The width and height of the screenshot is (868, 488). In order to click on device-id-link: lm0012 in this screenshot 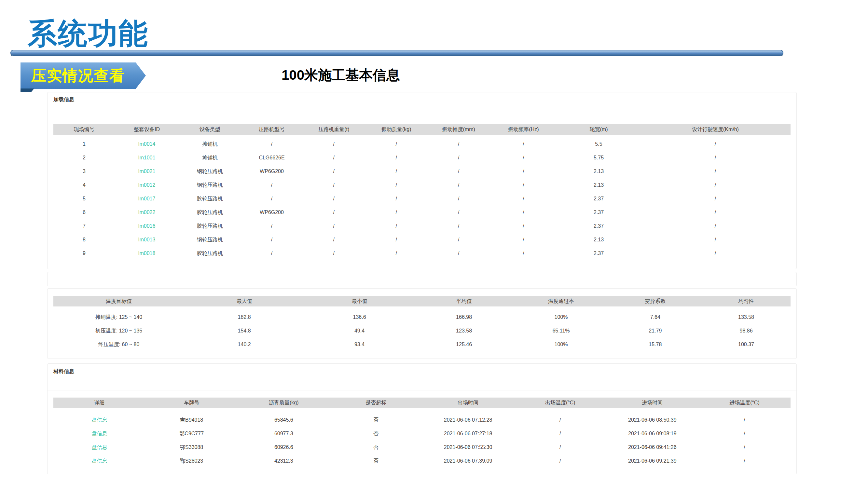, I will do `click(147, 185)`.